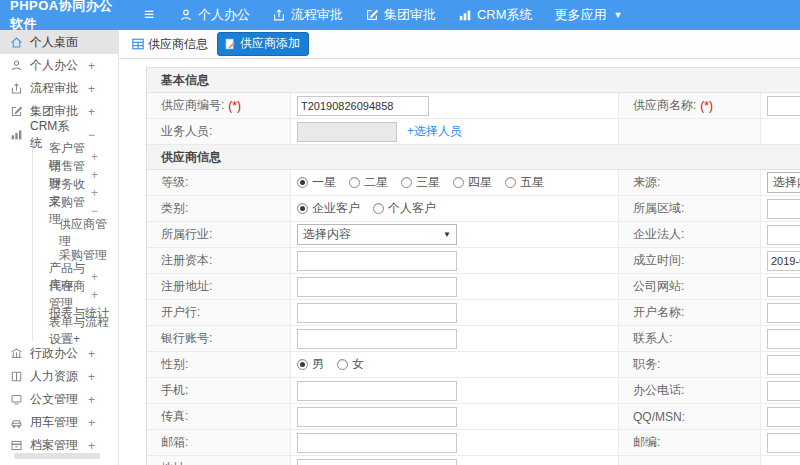  What do you see at coordinates (377, 313) in the screenshot?
I see `bank-input` at bounding box center [377, 313].